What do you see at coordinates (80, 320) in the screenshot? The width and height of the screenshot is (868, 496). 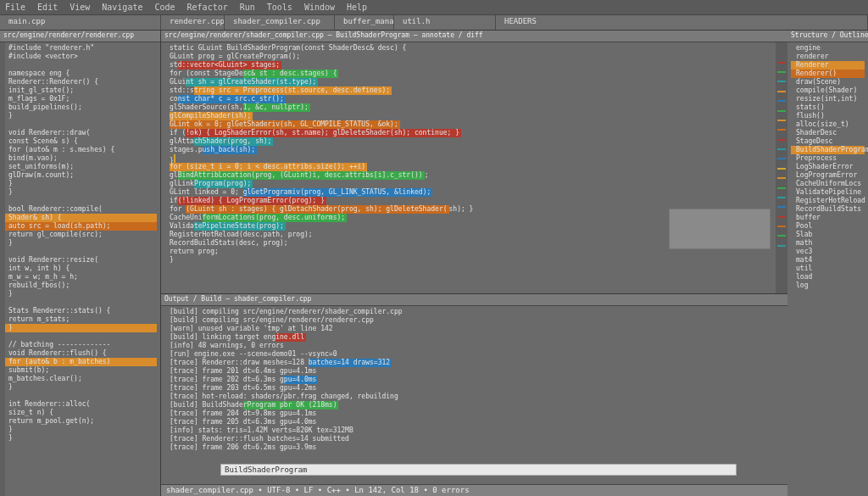 I see `code-line: return m_stats;` at bounding box center [80, 320].